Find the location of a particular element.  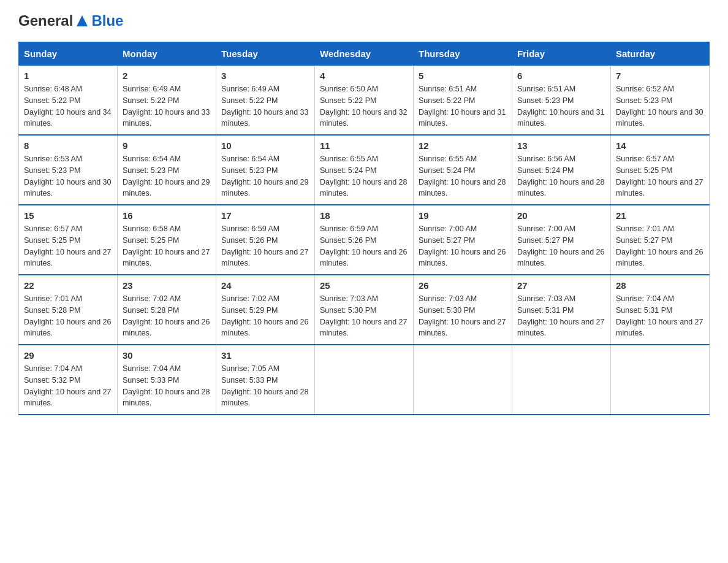

day-number: 26 is located at coordinates (463, 286).